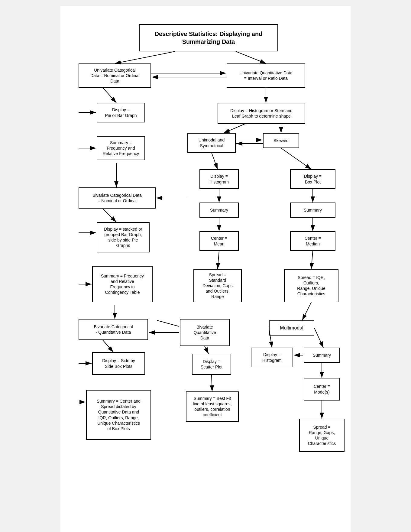  I want to click on spread-range-text: Spread = Range, Gaps, Unique Characteris…, so click(322, 435).